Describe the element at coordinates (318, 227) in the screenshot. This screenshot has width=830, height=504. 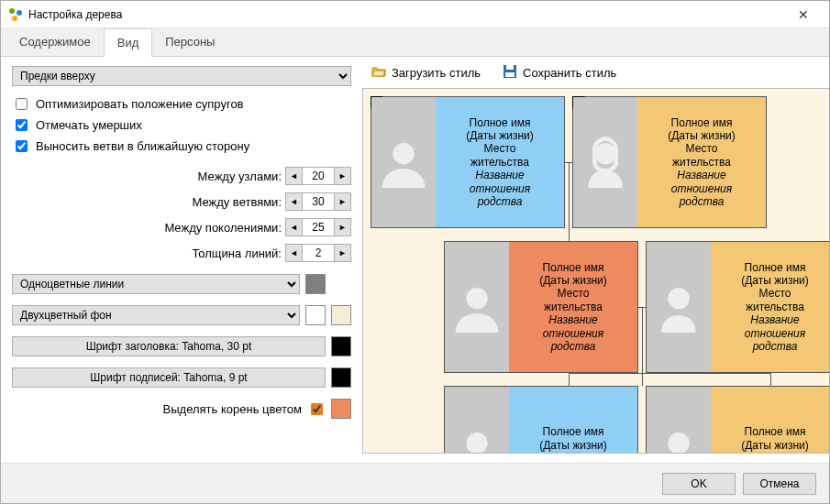
I see `spinner-between-generations: ◄ 25 ►` at that location.